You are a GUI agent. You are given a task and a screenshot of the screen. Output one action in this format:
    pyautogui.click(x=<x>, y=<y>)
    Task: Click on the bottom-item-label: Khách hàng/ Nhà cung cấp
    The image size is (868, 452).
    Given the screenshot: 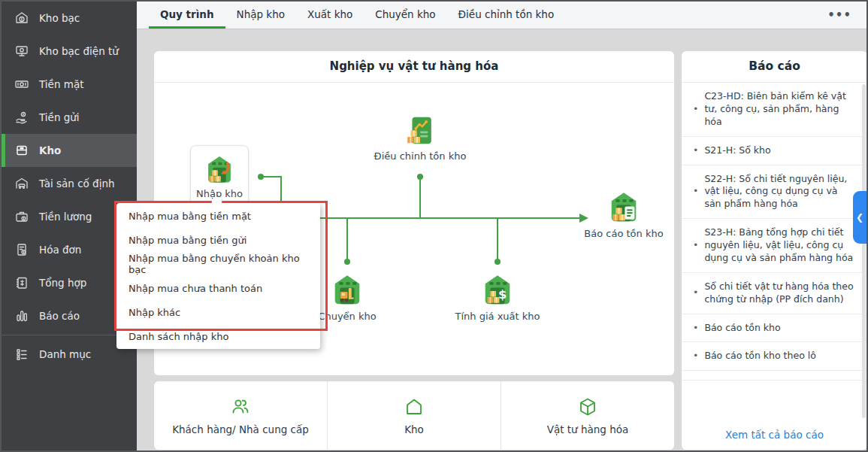 What is the action you would take?
    pyautogui.click(x=240, y=429)
    